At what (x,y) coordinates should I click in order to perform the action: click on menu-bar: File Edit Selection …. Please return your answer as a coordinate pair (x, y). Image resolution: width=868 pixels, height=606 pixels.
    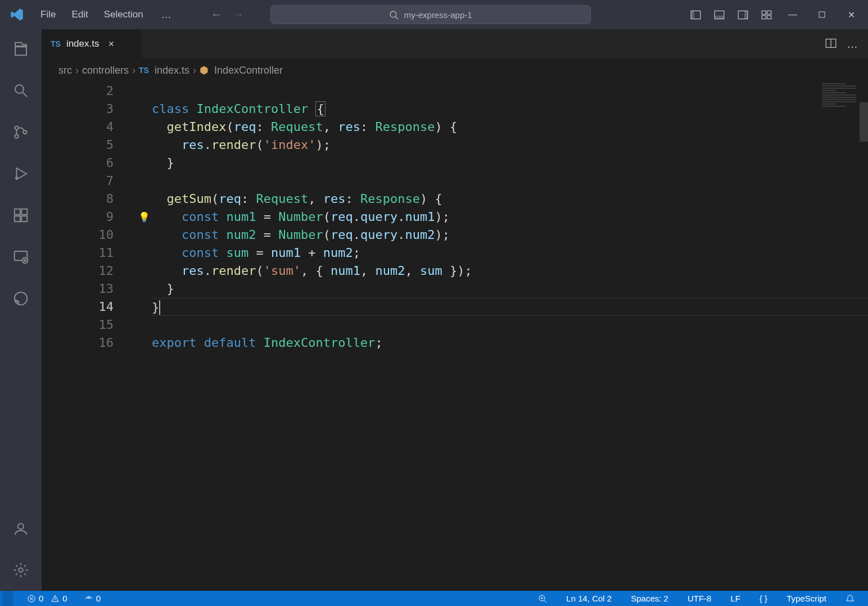
    Looking at the image, I should click on (106, 15).